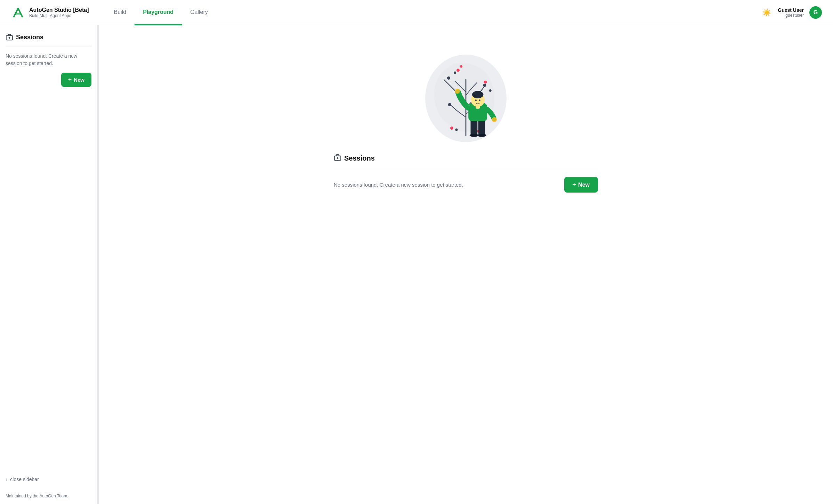 The height and width of the screenshot is (504, 833). I want to click on illustration-area, so click(466, 92).